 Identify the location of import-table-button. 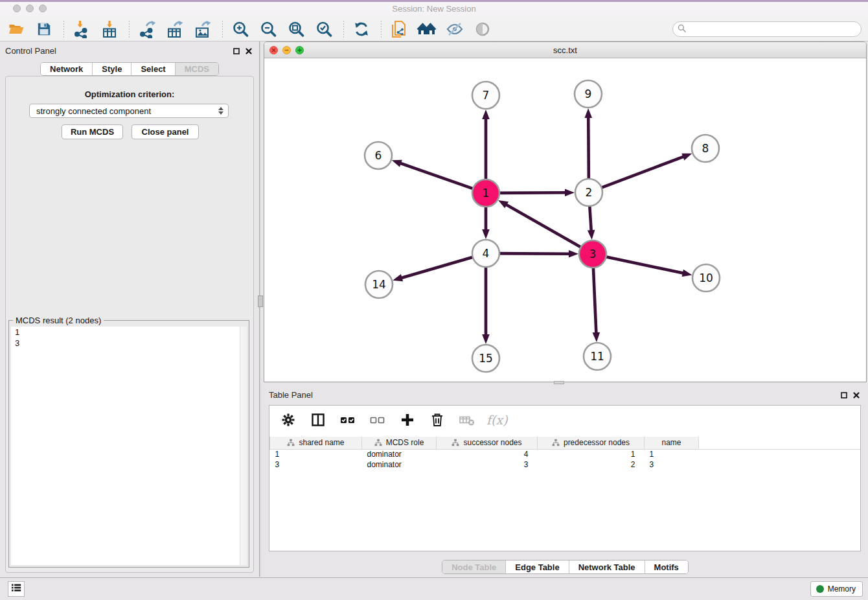
(109, 29).